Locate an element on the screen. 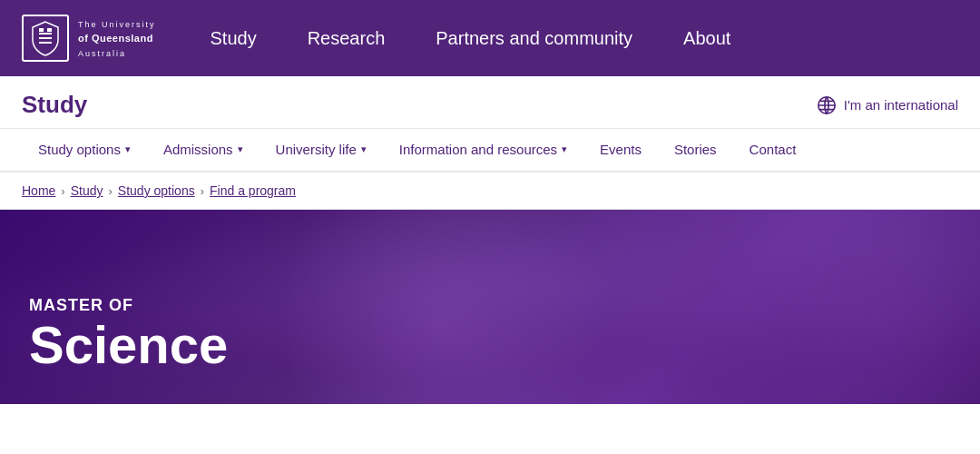 Image resolution: width=980 pixels, height=454 pixels. subnav-contact: Contact is located at coordinates (773, 151).